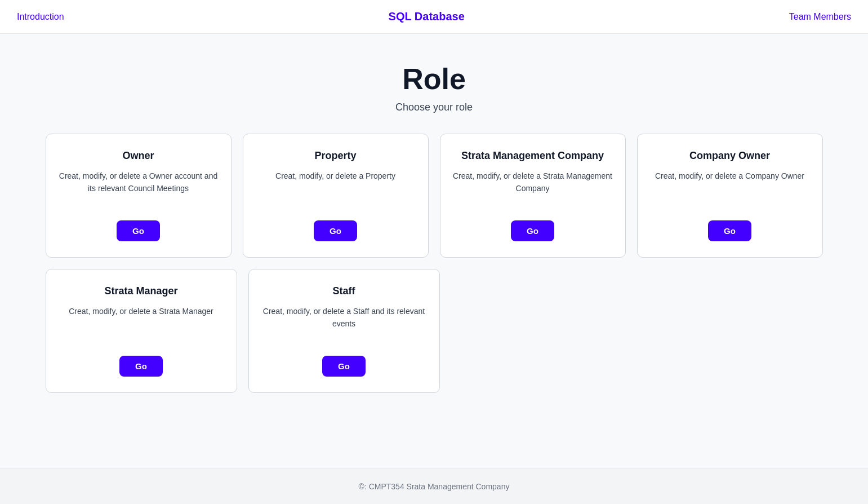 Image resolution: width=868 pixels, height=504 pixels. What do you see at coordinates (344, 366) in the screenshot?
I see `go-button-staff: Go` at bounding box center [344, 366].